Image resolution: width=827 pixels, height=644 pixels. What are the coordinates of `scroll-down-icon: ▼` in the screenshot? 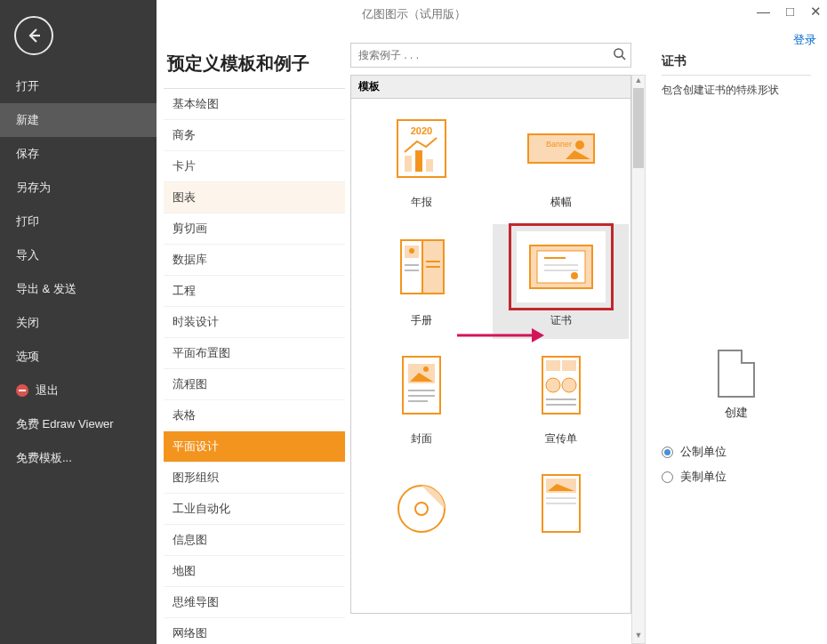 It's located at (638, 637).